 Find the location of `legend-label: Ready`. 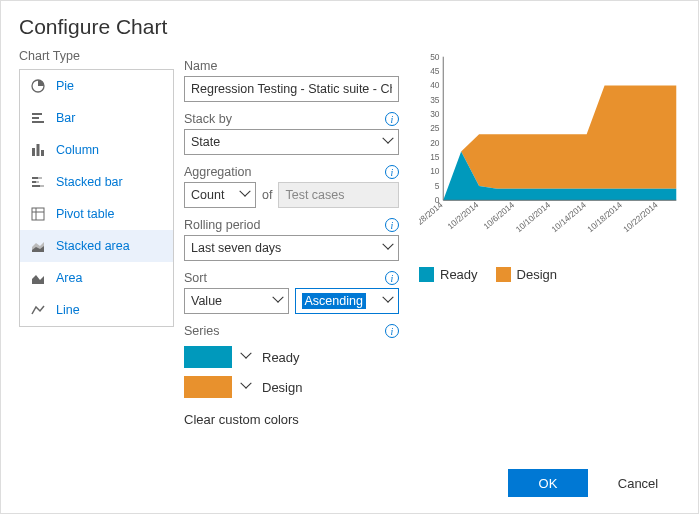

legend-label: Ready is located at coordinates (459, 274).